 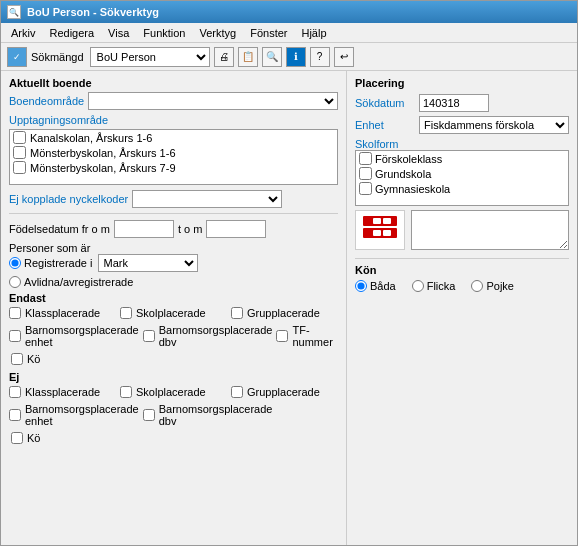 I want to click on skolform-section: Skolform Förskoleklass Grundskola Gymnas…, so click(x=462, y=172).